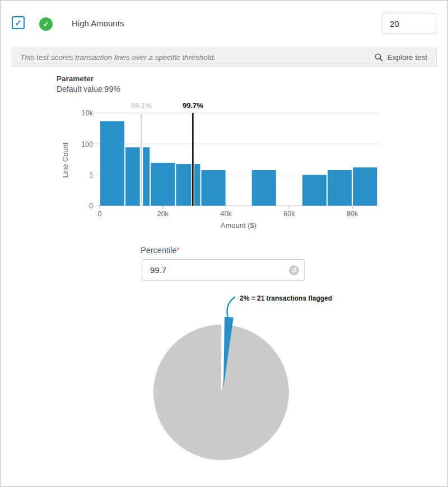  I want to click on percentile-input, so click(209, 270).